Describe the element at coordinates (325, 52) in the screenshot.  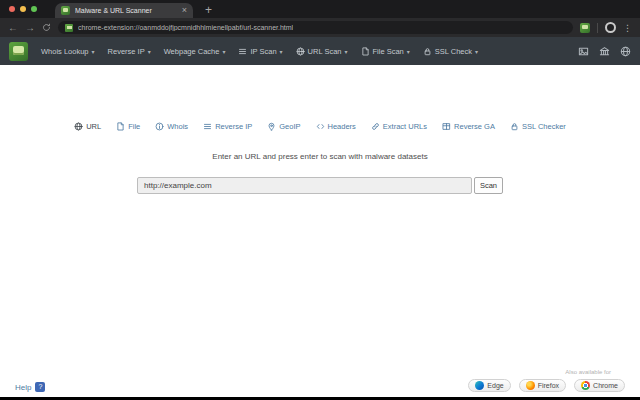
I see `nav-item-label: URL Scan` at that location.